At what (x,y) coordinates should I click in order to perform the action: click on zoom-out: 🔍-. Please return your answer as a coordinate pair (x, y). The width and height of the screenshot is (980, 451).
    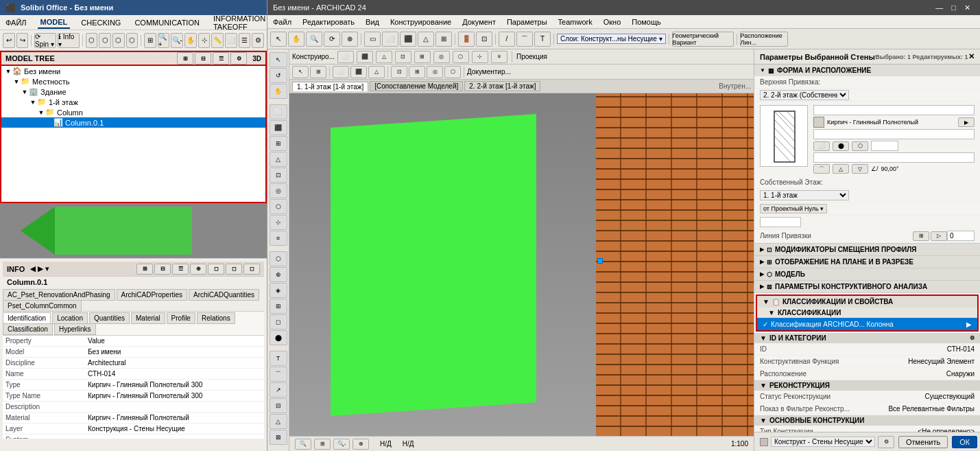
    Looking at the image, I should click on (177, 41).